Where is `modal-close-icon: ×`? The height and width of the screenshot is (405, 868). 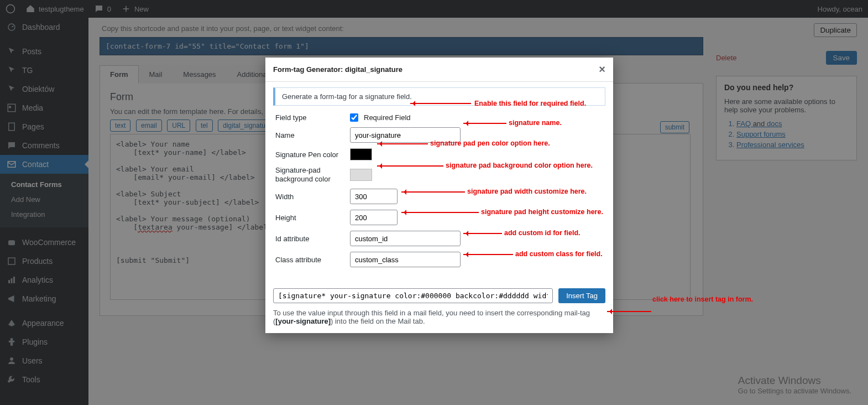 modal-close-icon: × is located at coordinates (602, 70).